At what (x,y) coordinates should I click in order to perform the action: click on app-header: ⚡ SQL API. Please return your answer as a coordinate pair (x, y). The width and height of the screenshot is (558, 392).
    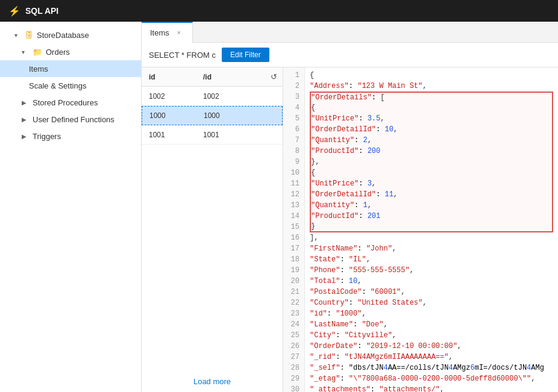
    Looking at the image, I should click on (279, 11).